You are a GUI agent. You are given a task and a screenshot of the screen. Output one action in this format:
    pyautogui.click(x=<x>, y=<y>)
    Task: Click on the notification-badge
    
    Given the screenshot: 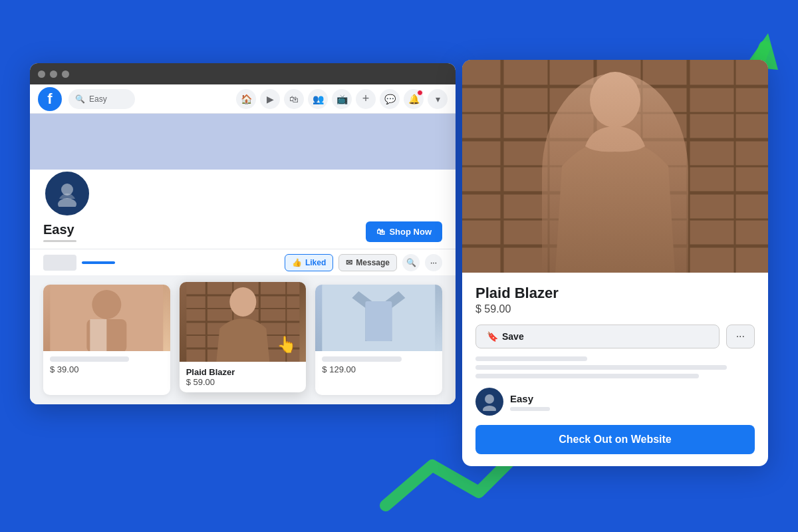 What is the action you would take?
    pyautogui.click(x=420, y=93)
    